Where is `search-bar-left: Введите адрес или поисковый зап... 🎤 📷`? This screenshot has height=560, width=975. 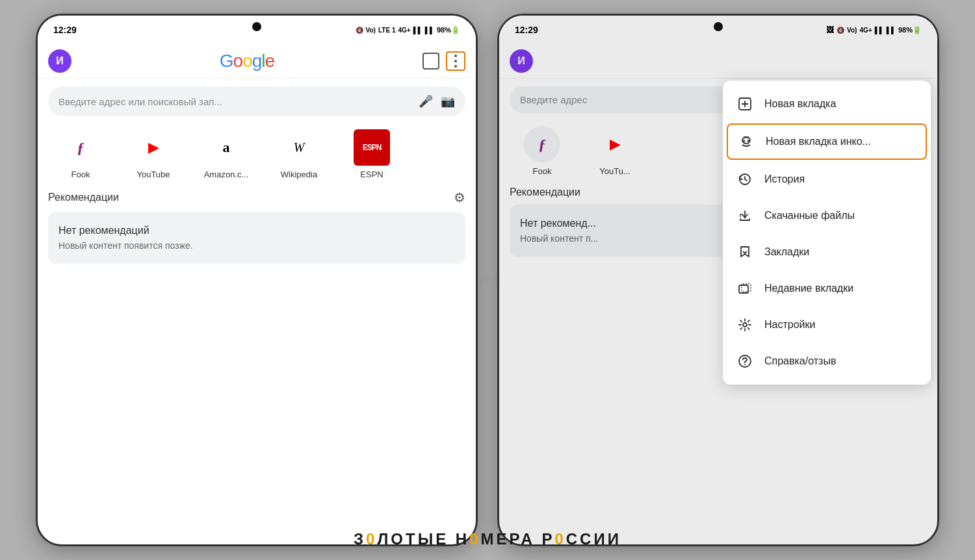
search-bar-left: Введите адрес или поисковый зап... 🎤 📷 is located at coordinates (257, 101).